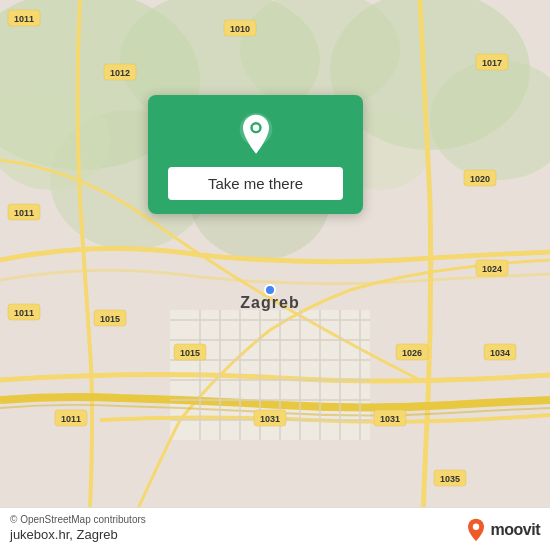 The image size is (550, 550). What do you see at coordinates (476, 530) in the screenshot?
I see `moovit-pin-icon` at bounding box center [476, 530].